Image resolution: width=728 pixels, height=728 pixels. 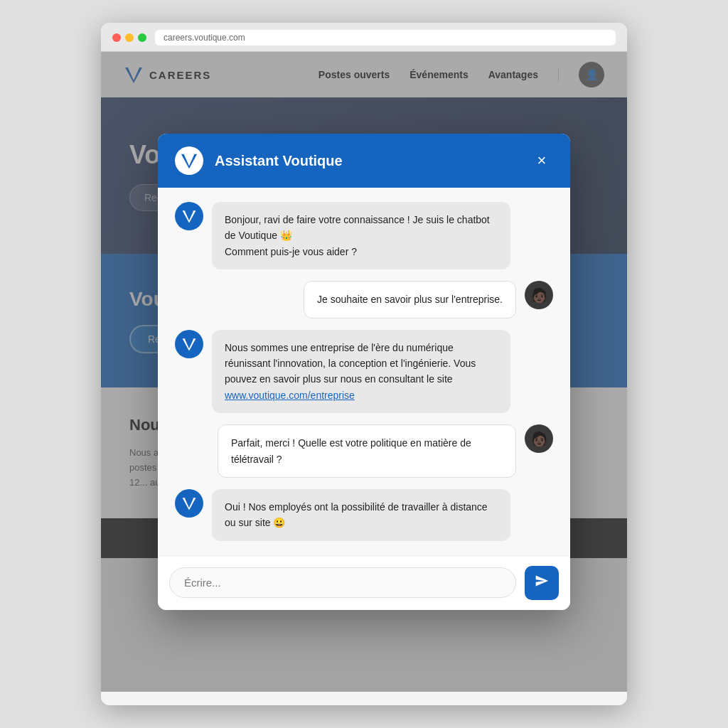 What do you see at coordinates (364, 515) in the screenshot?
I see `message-row-msg5: Oui ! Nos employés ont la possibilité de…` at bounding box center [364, 515].